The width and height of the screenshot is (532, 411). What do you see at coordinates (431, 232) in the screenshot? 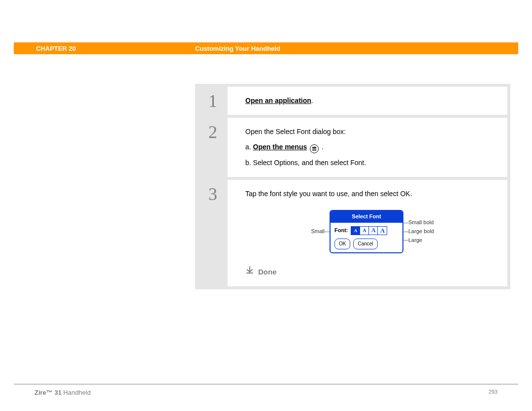
I see `callouts-right: Small bold Large bold Large` at bounding box center [431, 232].